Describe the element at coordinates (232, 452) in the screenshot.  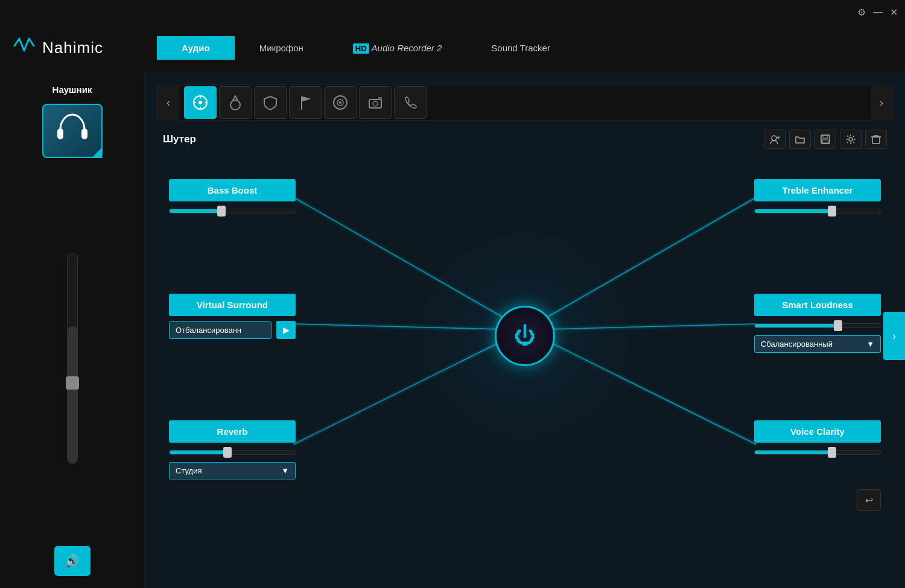
I see `reverb-slider` at that location.